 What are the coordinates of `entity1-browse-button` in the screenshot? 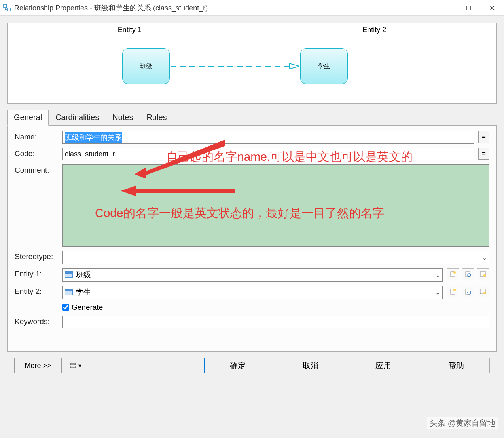 It's located at (468, 274).